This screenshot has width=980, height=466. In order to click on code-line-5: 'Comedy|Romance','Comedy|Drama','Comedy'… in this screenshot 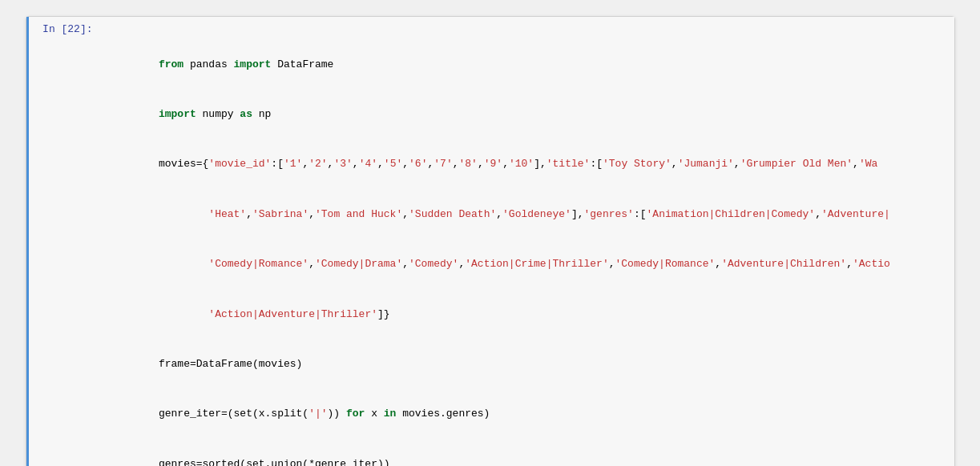, I will do `click(524, 264)`.